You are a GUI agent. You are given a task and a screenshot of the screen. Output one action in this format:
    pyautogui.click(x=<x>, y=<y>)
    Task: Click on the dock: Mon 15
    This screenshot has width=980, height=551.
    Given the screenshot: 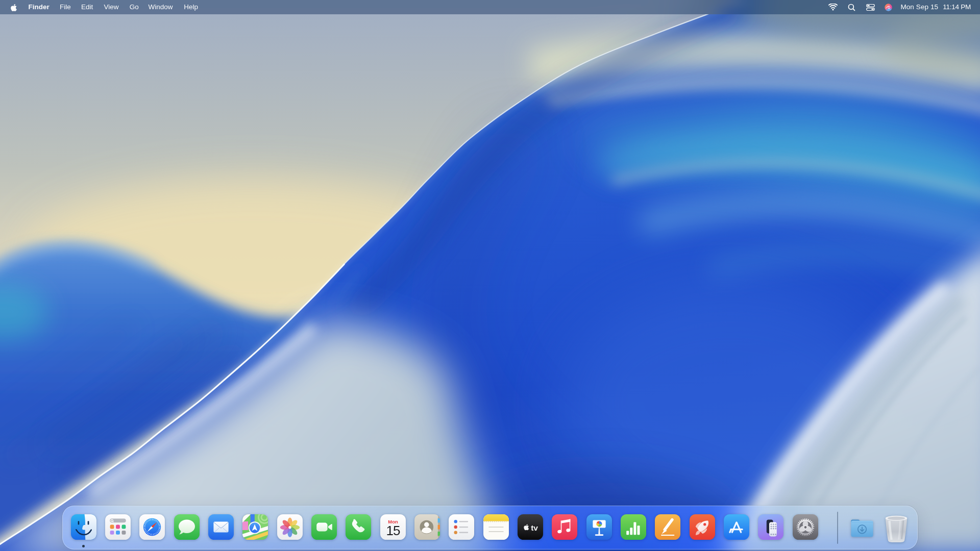 What is the action you would take?
    pyautogui.click(x=490, y=528)
    